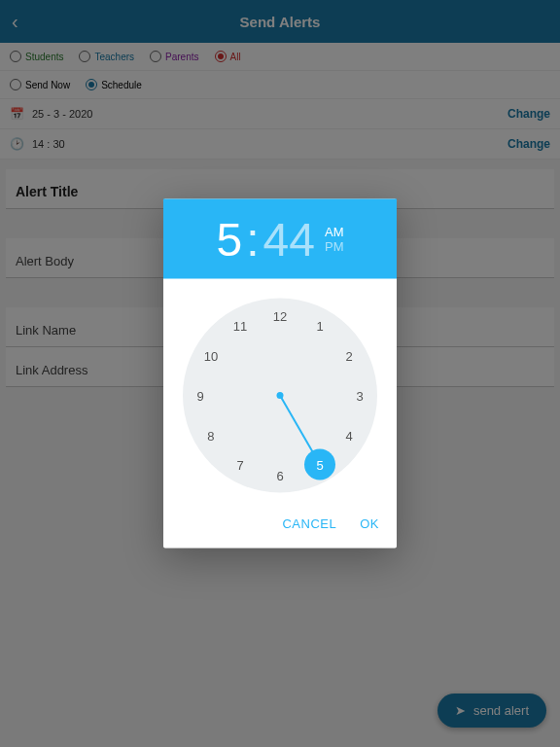  Describe the element at coordinates (360, 396) in the screenshot. I see `clock-number: 3` at that location.